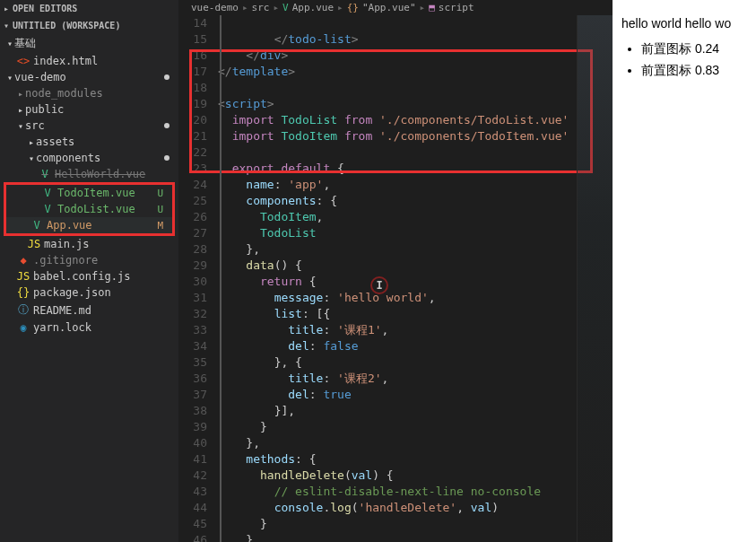 The height and width of the screenshot is (542, 756). I want to click on folder-label: 基础, so click(95, 43).